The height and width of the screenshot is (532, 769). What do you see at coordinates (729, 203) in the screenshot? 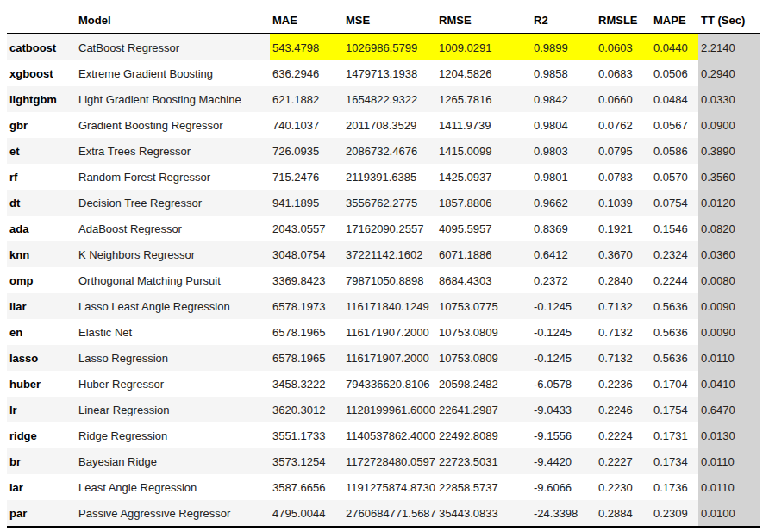
I see `metric-value: 0.0120` at bounding box center [729, 203].